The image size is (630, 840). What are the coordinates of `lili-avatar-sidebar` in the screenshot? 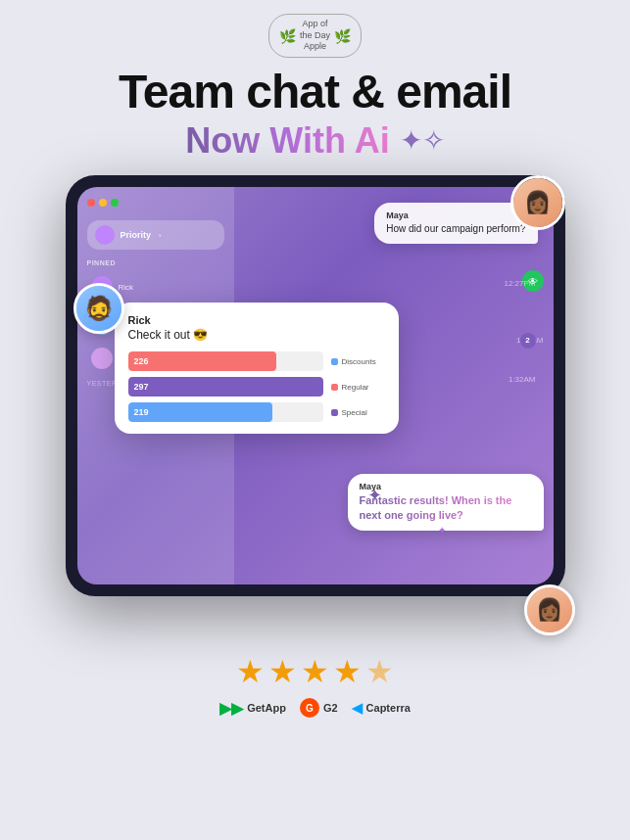 It's located at (102, 358).